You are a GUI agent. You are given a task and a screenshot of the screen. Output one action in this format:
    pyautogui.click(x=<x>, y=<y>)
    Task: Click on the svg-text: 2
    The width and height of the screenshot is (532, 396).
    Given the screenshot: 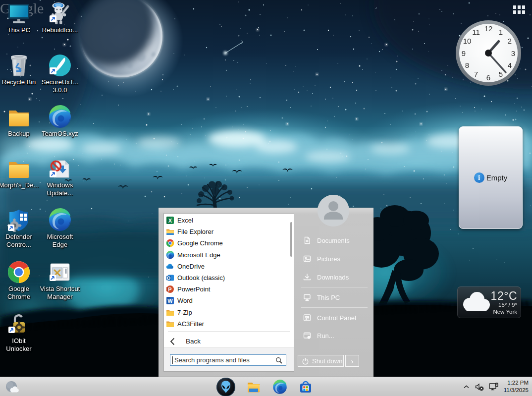 What is the action you would take?
    pyautogui.click(x=510, y=41)
    